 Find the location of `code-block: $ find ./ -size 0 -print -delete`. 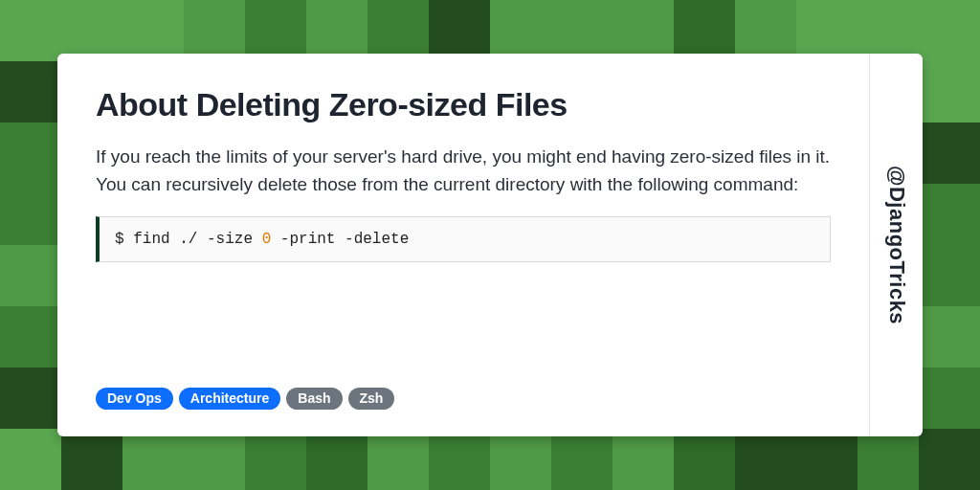

code-block: $ find ./ -size 0 -print -delete is located at coordinates (463, 239).